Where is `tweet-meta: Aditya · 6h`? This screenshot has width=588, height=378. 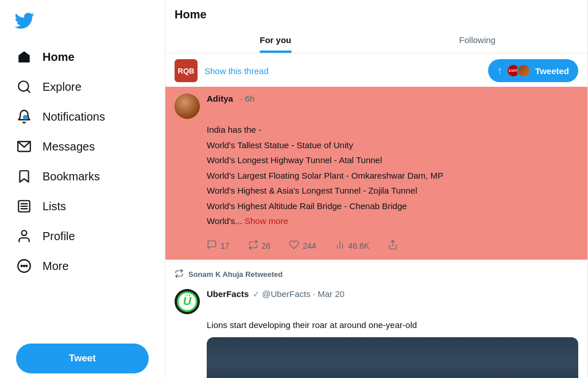 tweet-meta: Aditya · 6h is located at coordinates (393, 99).